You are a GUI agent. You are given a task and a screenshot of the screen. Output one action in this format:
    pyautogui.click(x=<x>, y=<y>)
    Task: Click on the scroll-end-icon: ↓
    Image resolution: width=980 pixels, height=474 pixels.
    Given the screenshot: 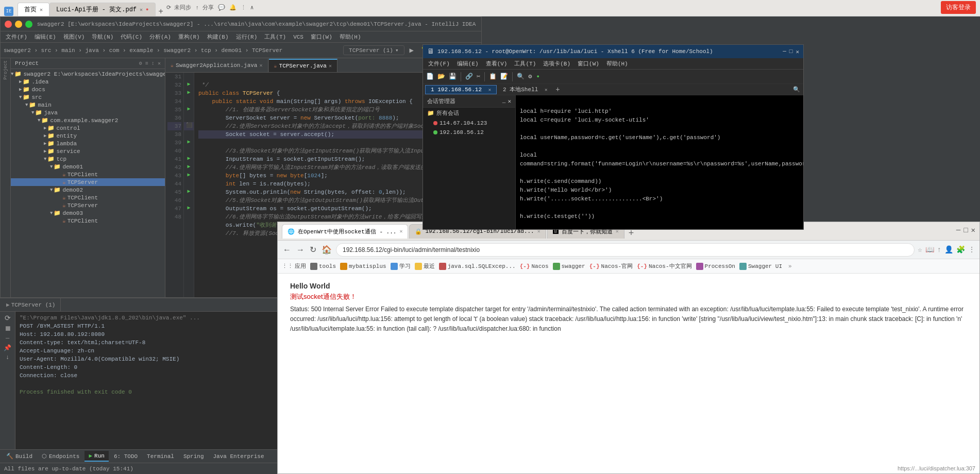 What is the action you would take?
    pyautogui.click(x=7, y=358)
    